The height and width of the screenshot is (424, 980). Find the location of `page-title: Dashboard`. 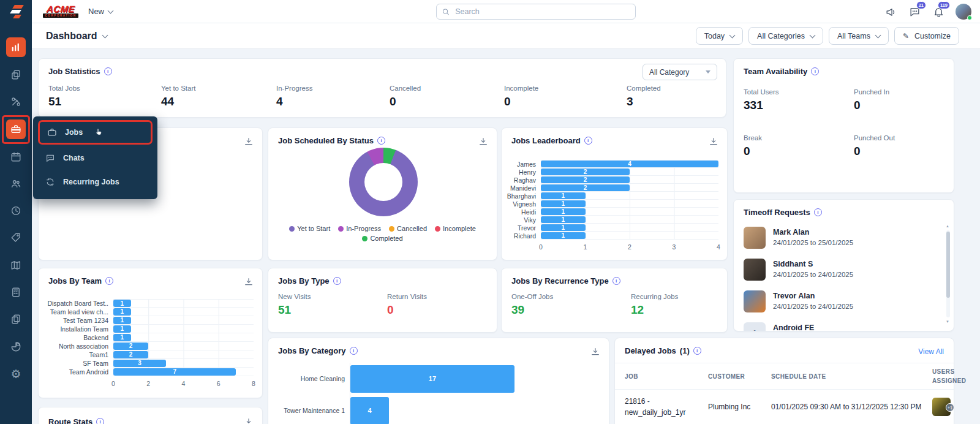

page-title: Dashboard is located at coordinates (77, 36).